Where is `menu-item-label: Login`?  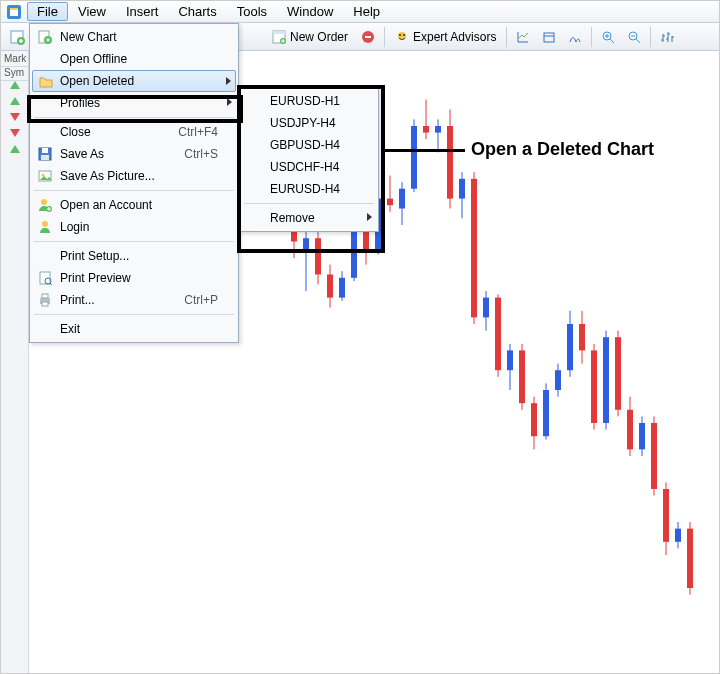 menu-item-label: Login is located at coordinates (74, 227).